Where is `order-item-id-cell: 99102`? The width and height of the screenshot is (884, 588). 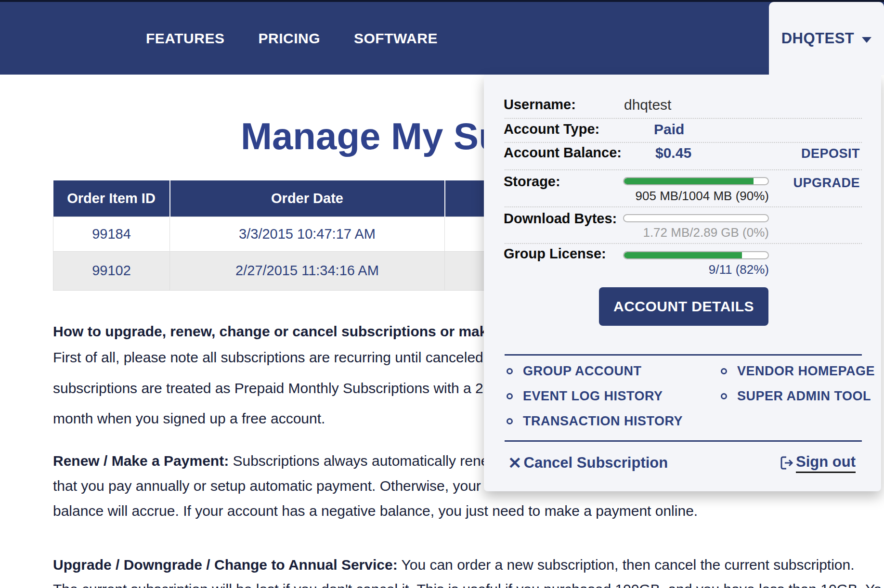
order-item-id-cell: 99102 is located at coordinates (112, 270).